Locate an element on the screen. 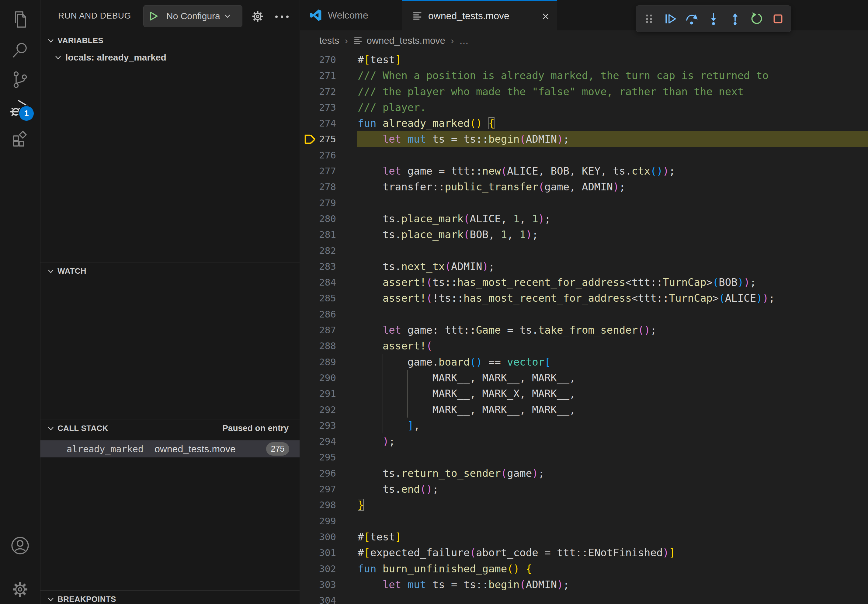  line-number: 278 is located at coordinates (318, 187).